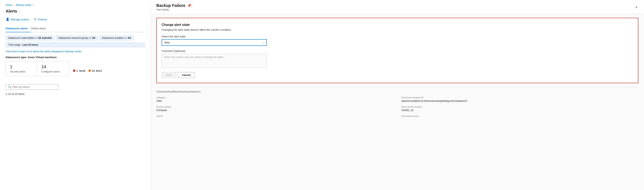 This screenshot has height=190, width=644. Describe the element at coordinates (94, 38) in the screenshot. I see `filter-resource-group-value: All` at that location.